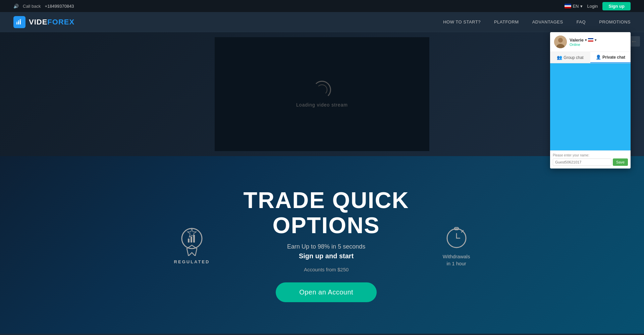 The image size is (644, 335). Describe the element at coordinates (326, 225) in the screenshot. I see `hero-title-line2: OPTIONS` at that location.